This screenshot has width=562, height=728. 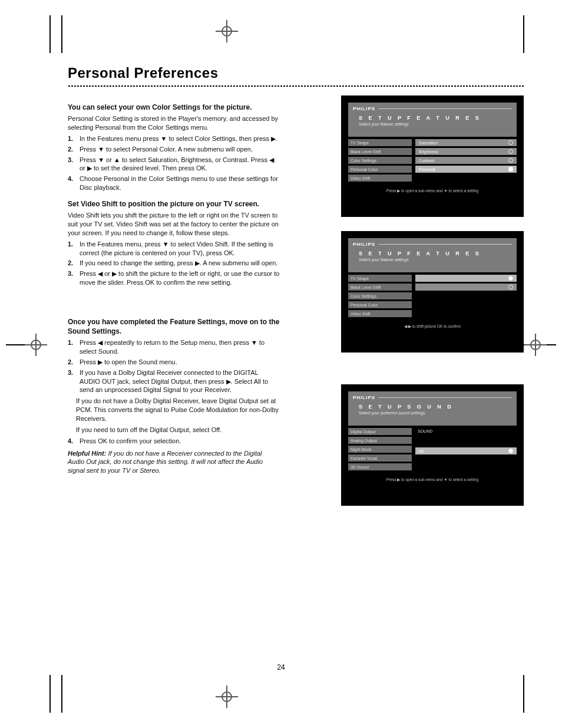 I want to click on step: Press ▼ to select Personal Color. A new …, so click(x=166, y=150).